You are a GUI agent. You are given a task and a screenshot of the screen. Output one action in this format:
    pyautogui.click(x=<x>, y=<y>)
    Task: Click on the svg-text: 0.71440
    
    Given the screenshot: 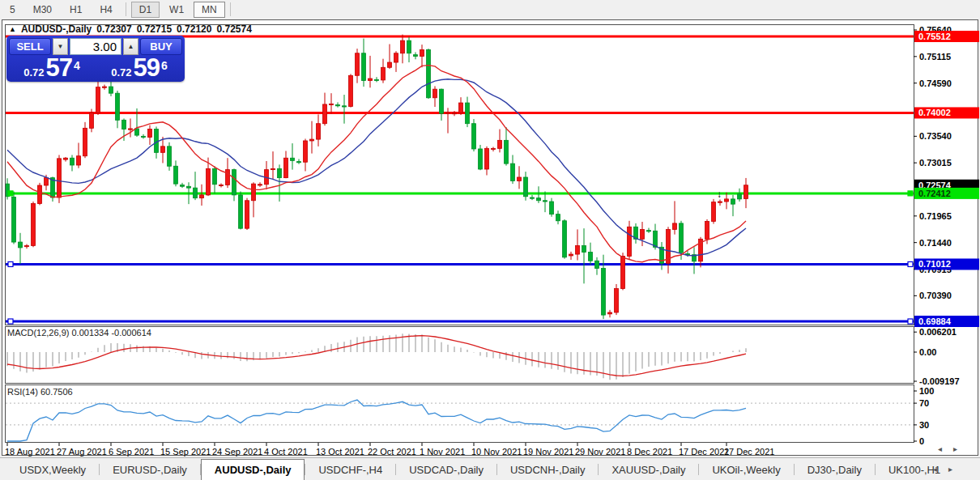 What is the action you would take?
    pyautogui.click(x=935, y=243)
    